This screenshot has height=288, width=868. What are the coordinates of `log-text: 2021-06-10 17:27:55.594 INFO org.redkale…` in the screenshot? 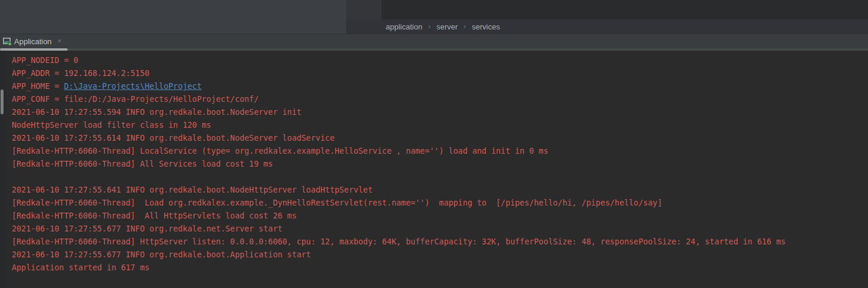 It's located at (157, 112).